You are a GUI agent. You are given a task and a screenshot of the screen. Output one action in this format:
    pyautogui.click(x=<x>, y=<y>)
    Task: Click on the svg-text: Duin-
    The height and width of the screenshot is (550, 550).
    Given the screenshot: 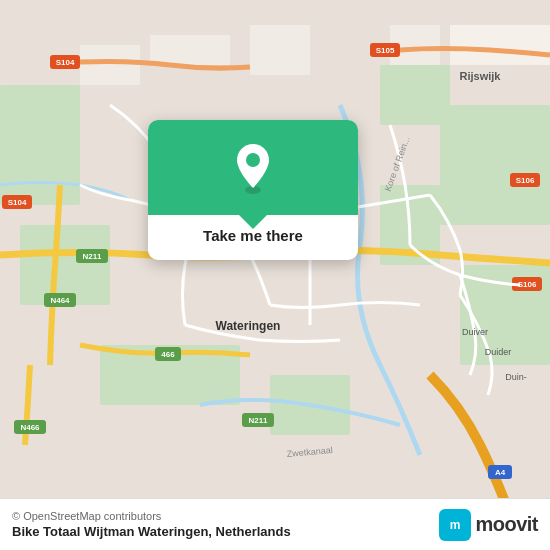 What is the action you would take?
    pyautogui.click(x=516, y=377)
    